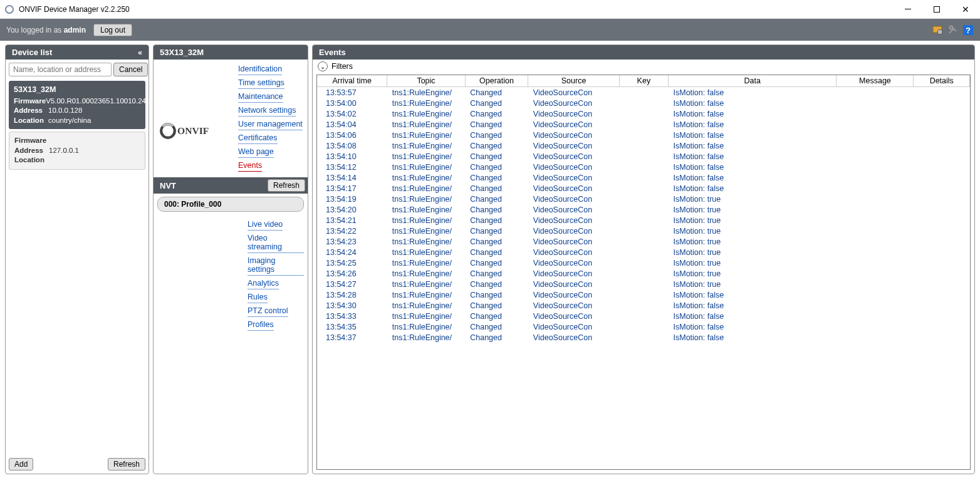  What do you see at coordinates (942, 81) in the screenshot?
I see `col-details: Details` at bounding box center [942, 81].